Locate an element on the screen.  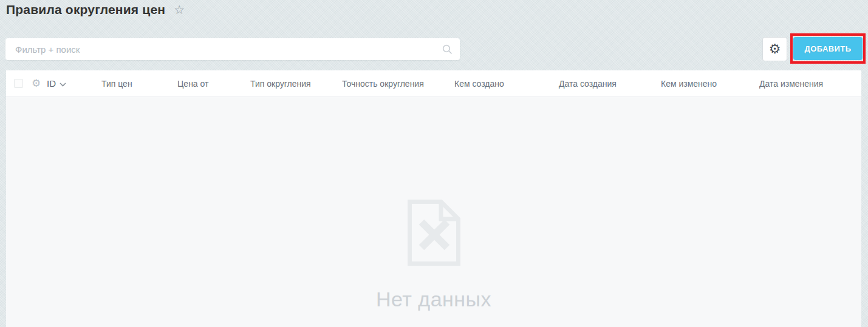
column-header-rounding-precision: Точность округления is located at coordinates (395, 84).